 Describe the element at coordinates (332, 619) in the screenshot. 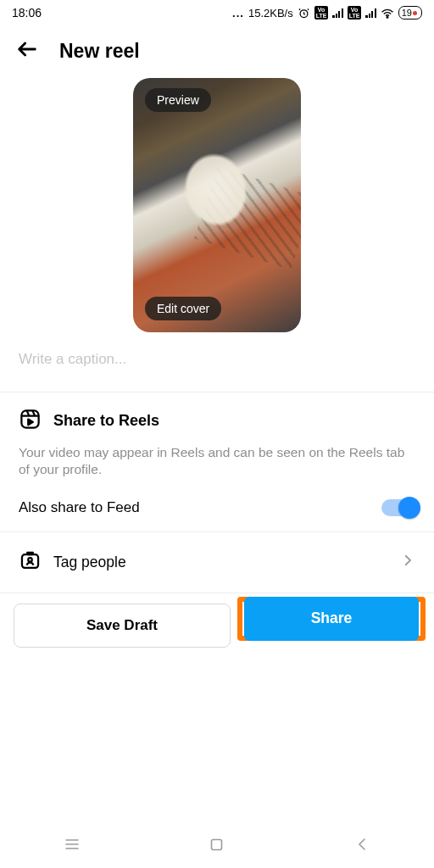

I see `share-label: Share` at that location.